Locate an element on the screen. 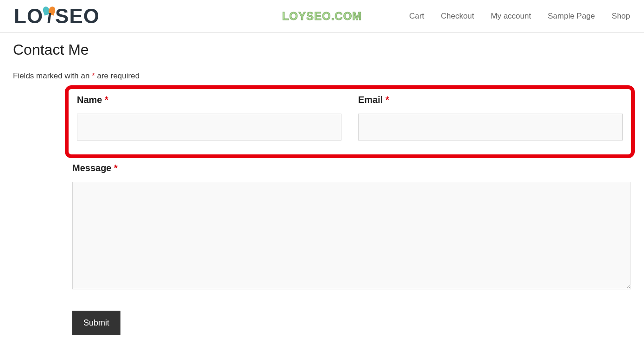 The height and width of the screenshot is (345, 644). name-label-text: Name is located at coordinates (91, 100).